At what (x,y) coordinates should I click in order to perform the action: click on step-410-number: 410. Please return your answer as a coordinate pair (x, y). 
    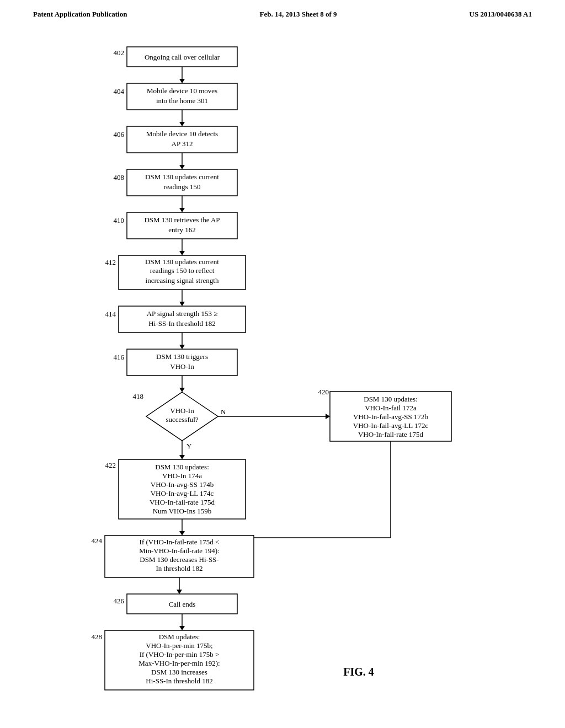
    Looking at the image, I should click on (119, 221).